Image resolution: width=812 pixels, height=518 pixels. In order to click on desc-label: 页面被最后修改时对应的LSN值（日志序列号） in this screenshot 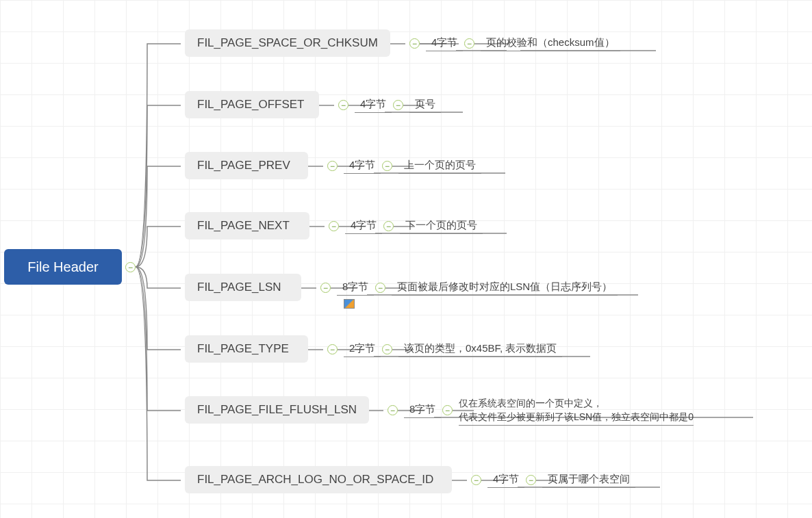, I will do `click(505, 288)`.